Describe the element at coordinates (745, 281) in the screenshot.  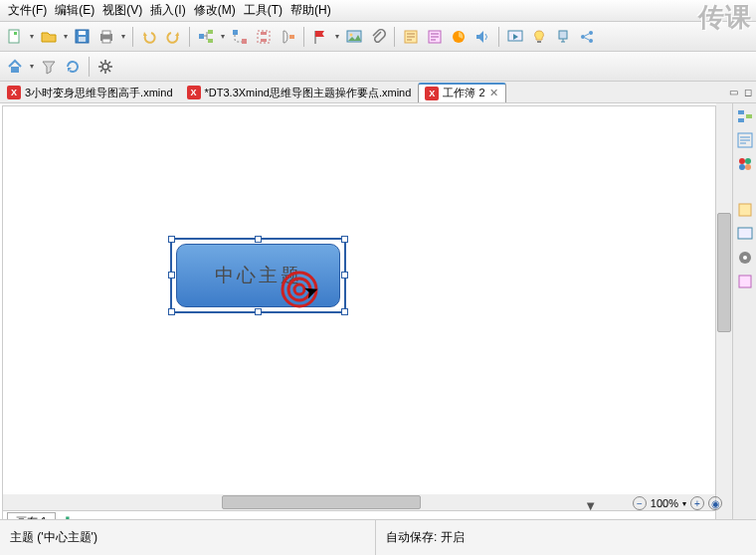
I see `view-task-icon` at that location.